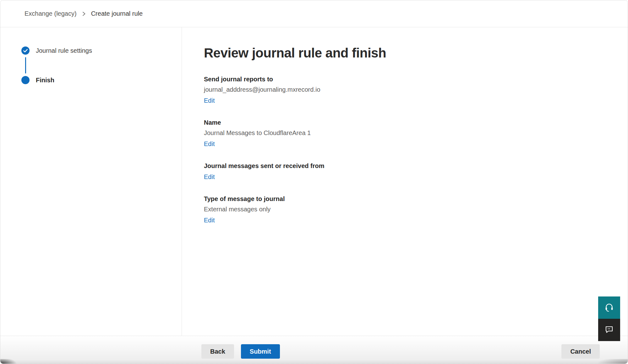 The height and width of the screenshot is (364, 628). What do you see at coordinates (260, 351) in the screenshot?
I see `submit-button: Submit` at bounding box center [260, 351].